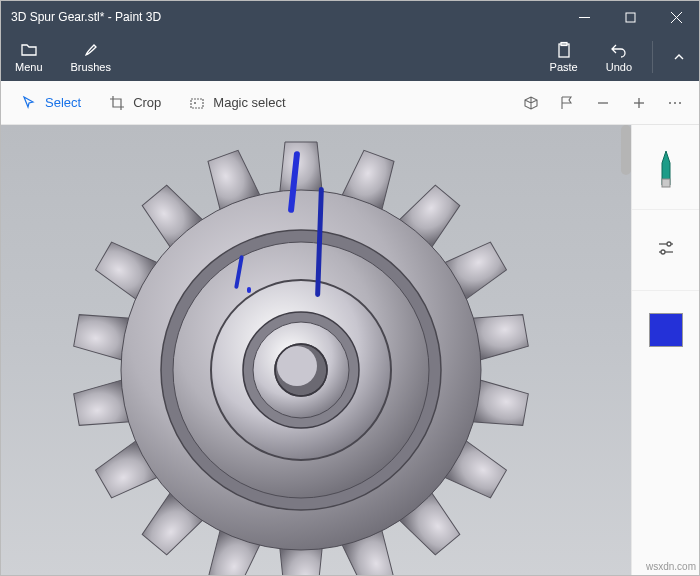 The height and width of the screenshot is (576, 700). Describe the element at coordinates (117, 103) in the screenshot. I see `crop-icon` at that location.